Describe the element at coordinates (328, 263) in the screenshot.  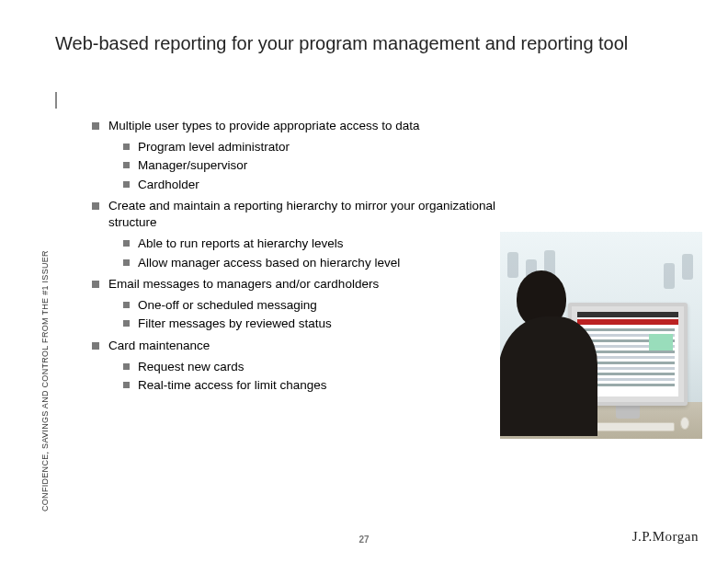
I see `sub-item: Allow manager access based on hierarchy …` at that location.